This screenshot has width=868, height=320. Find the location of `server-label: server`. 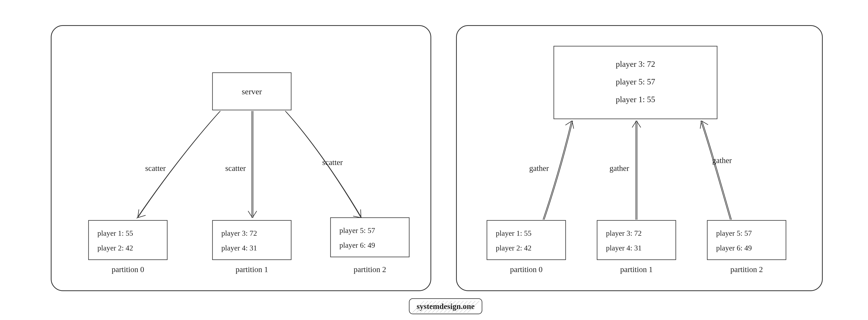

server-label: server is located at coordinates (252, 92).